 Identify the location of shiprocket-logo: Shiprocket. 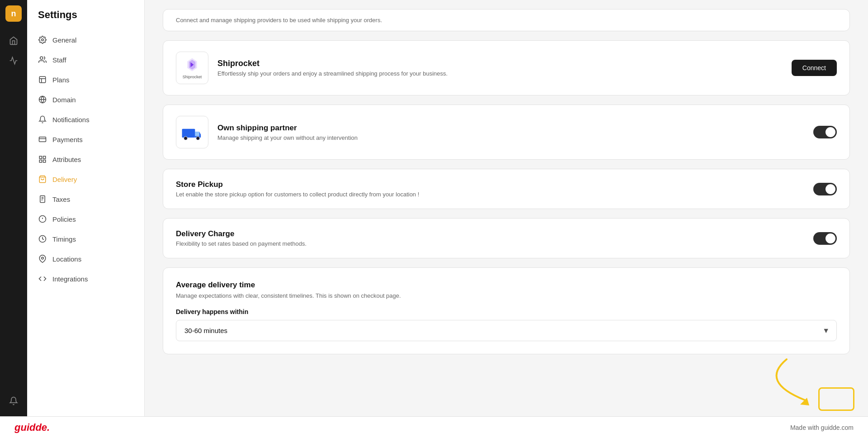
(193, 68).